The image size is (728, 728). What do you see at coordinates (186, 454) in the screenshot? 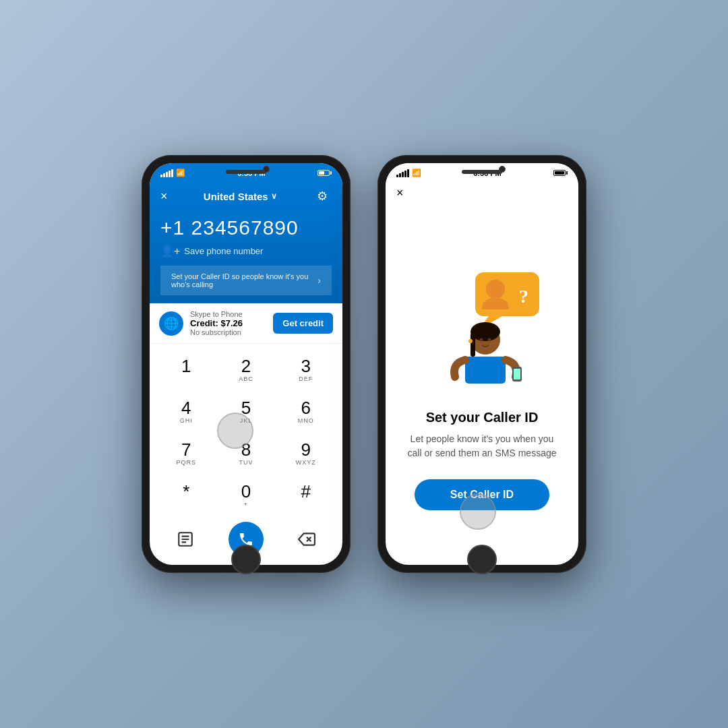
I see `dial-key-7: 7pqrs` at bounding box center [186, 454].